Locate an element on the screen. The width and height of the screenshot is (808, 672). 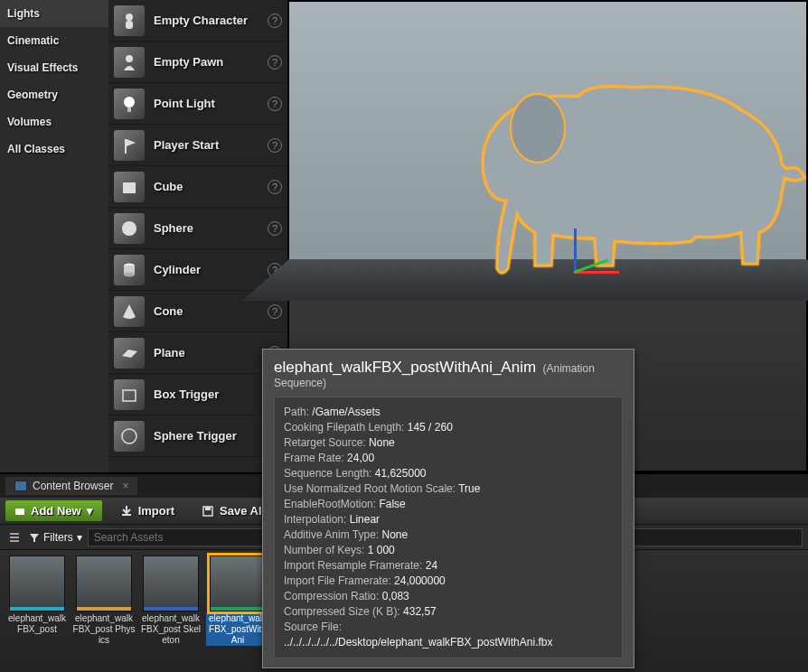
tooltip-row: Cooking Filepath Length: 145 / 260 is located at coordinates (448, 428).